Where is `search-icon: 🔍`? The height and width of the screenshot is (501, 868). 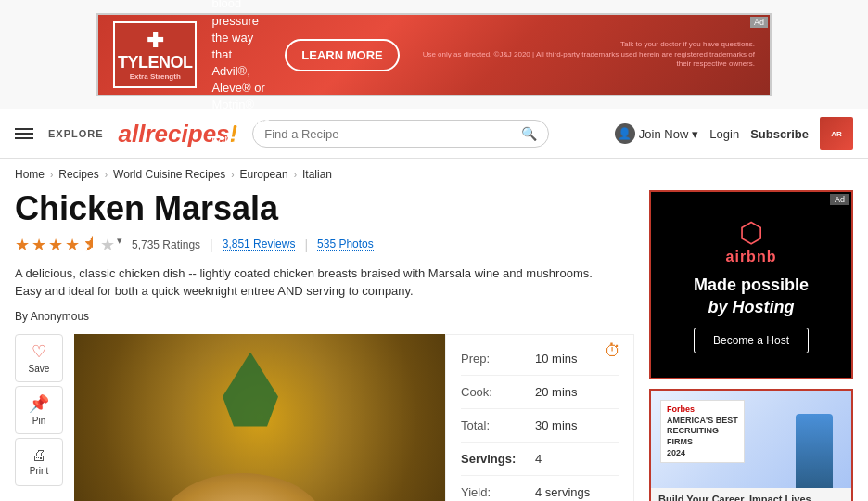 search-icon: 🔍 is located at coordinates (529, 134).